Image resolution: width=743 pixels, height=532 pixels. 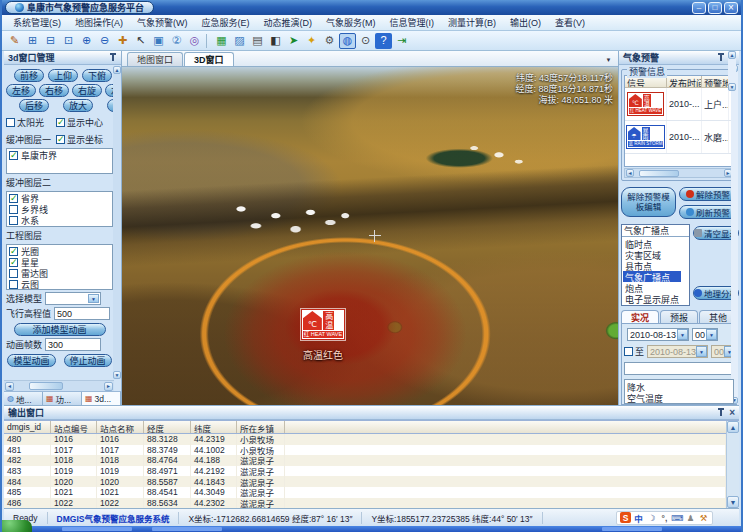 I want to click on station-row: 48210181018 88.476444.188滋泥泉子, so click(x=365, y=460).